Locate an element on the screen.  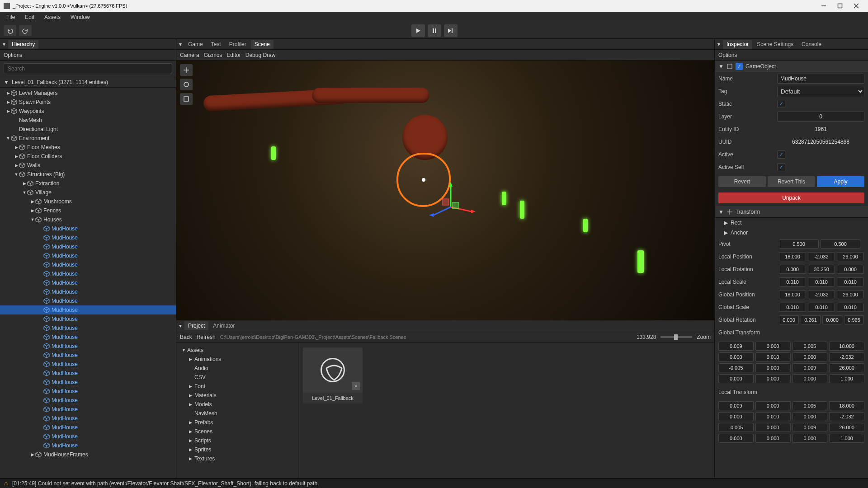
project-folder: ▶Models is located at coordinates (237, 404).